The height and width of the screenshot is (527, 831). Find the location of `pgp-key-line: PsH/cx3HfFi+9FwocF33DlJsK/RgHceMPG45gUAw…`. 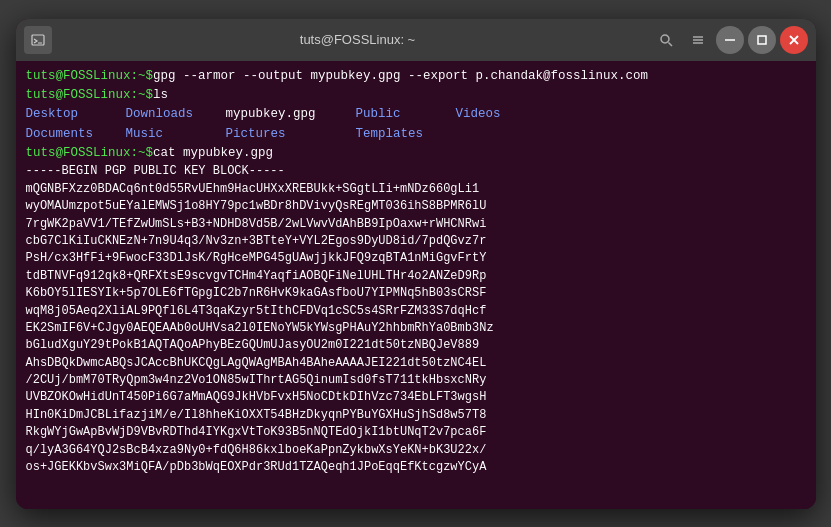

pgp-key-line: PsH/cx3HfFi+9FwocF33DlJsK/RgHceMPG45gUAw… is located at coordinates (416, 258).